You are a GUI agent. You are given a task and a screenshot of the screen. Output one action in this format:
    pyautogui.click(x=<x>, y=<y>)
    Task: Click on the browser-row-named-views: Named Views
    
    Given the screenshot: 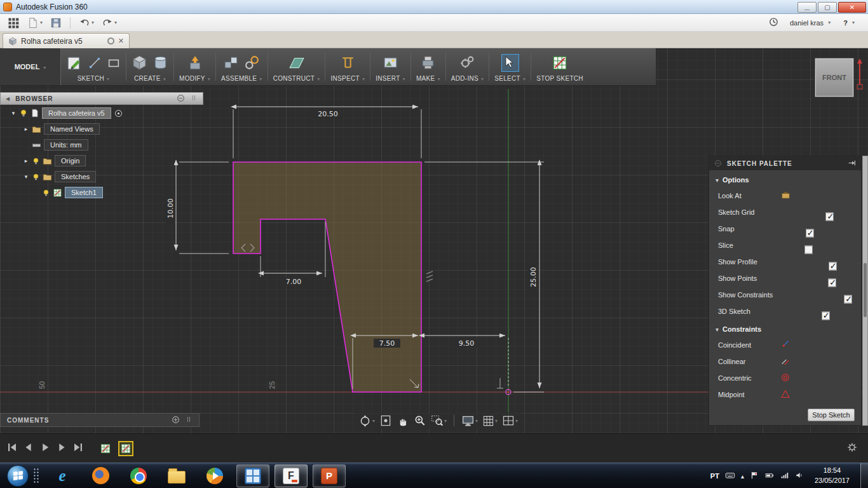 What is the action you would take?
    pyautogui.click(x=102, y=129)
    